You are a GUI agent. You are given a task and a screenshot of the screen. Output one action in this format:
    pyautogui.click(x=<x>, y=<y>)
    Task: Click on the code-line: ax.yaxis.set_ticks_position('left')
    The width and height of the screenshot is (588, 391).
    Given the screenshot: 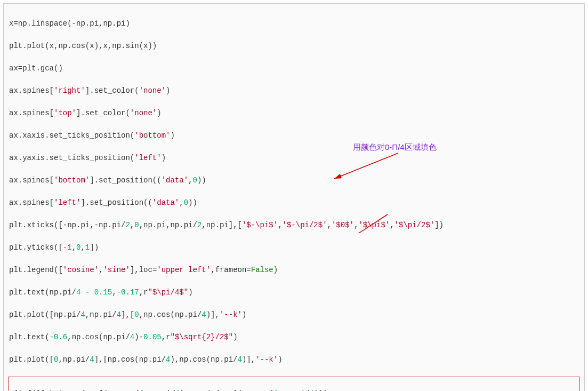 What is the action you would take?
    pyautogui.click(x=294, y=158)
    